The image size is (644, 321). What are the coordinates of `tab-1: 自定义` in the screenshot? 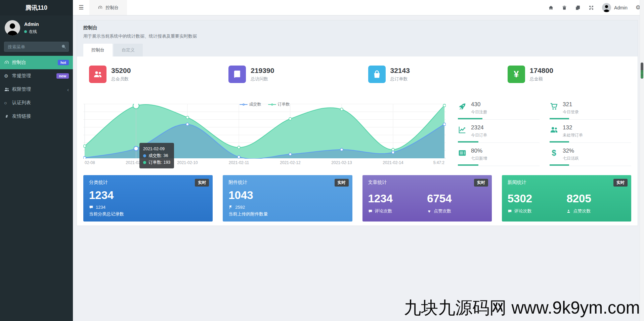 It's located at (128, 50).